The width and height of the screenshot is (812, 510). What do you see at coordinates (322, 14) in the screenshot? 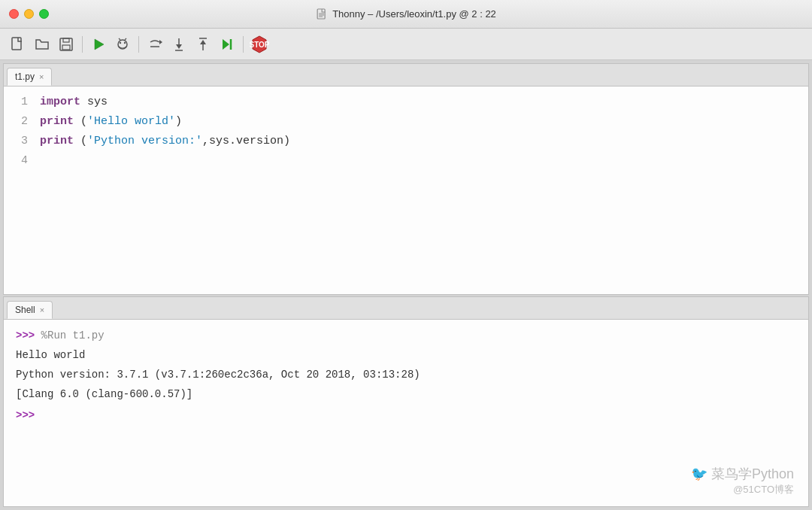
I see `file-icon` at bounding box center [322, 14].